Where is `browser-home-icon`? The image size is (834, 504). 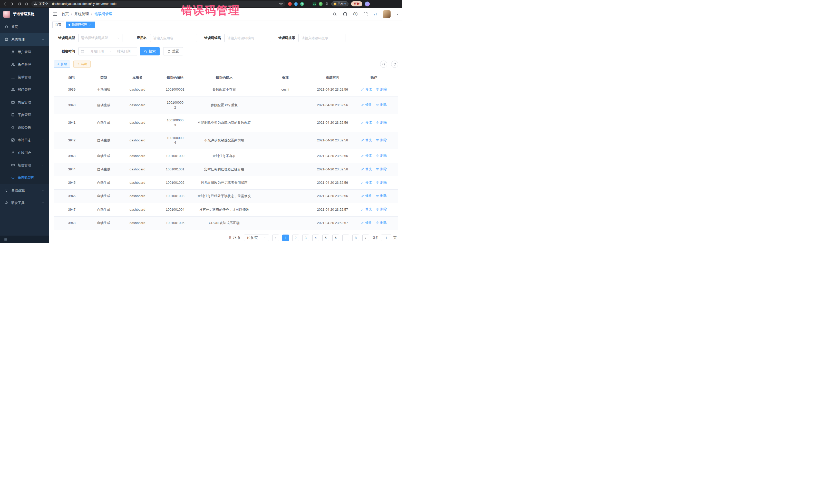
browser-home-icon is located at coordinates (26, 4).